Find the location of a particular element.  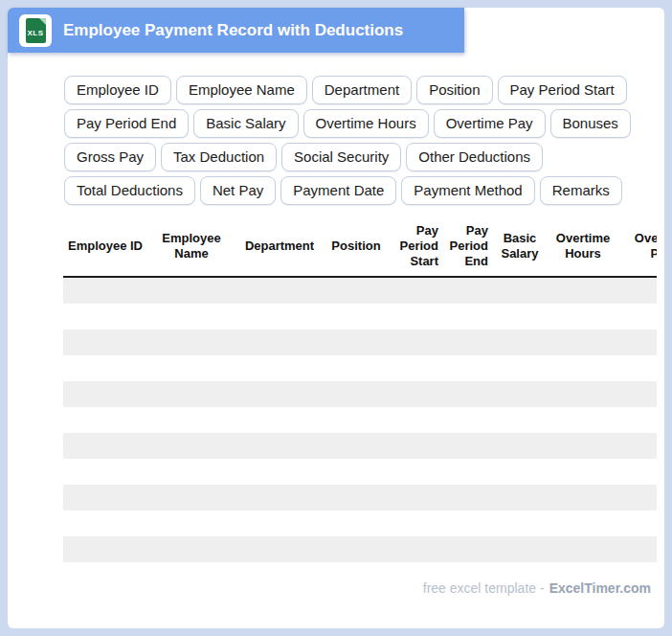

column-header-employee-name: Employee Name is located at coordinates (191, 246).